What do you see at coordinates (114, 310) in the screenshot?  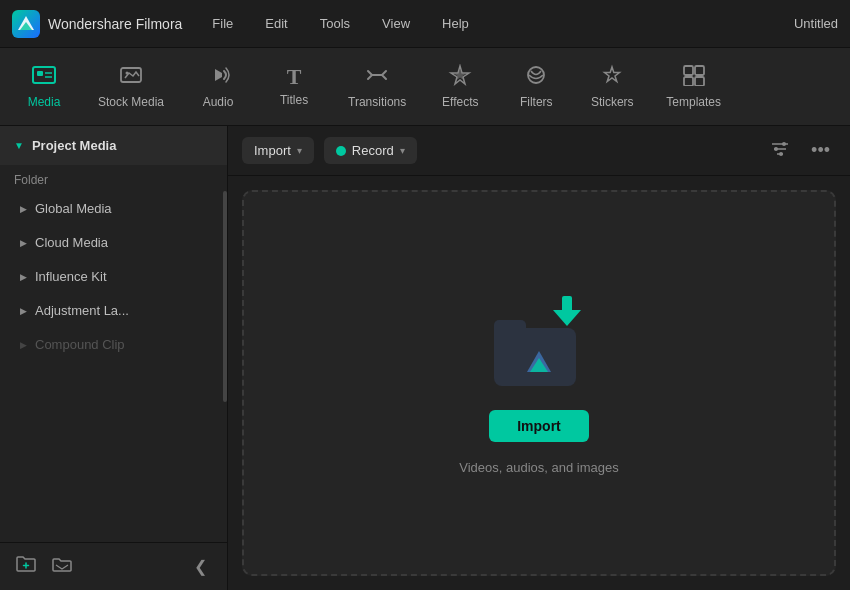 I see `sidebar-item-adjustment: ▶ Adjustment La...` at bounding box center [114, 310].